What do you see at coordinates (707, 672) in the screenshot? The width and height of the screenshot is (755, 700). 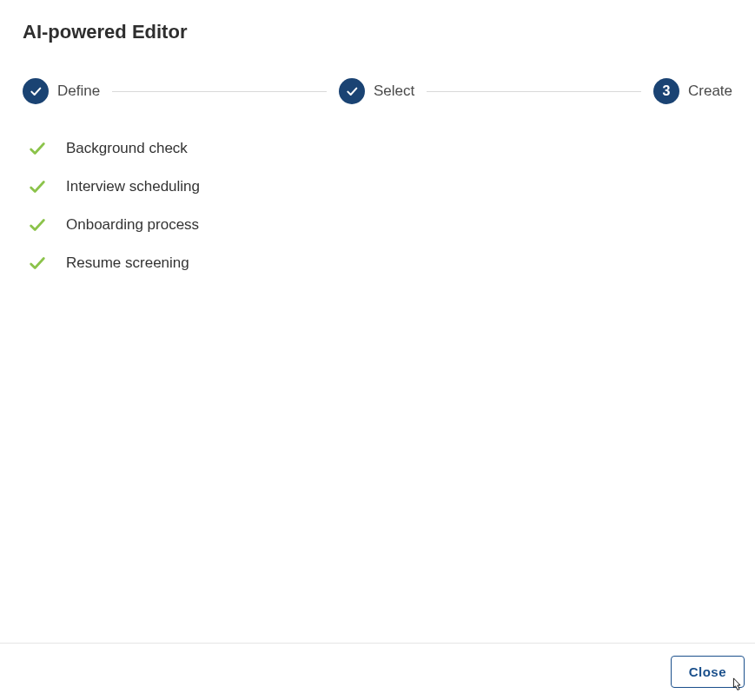 I see `close-button: Close` at bounding box center [707, 672].